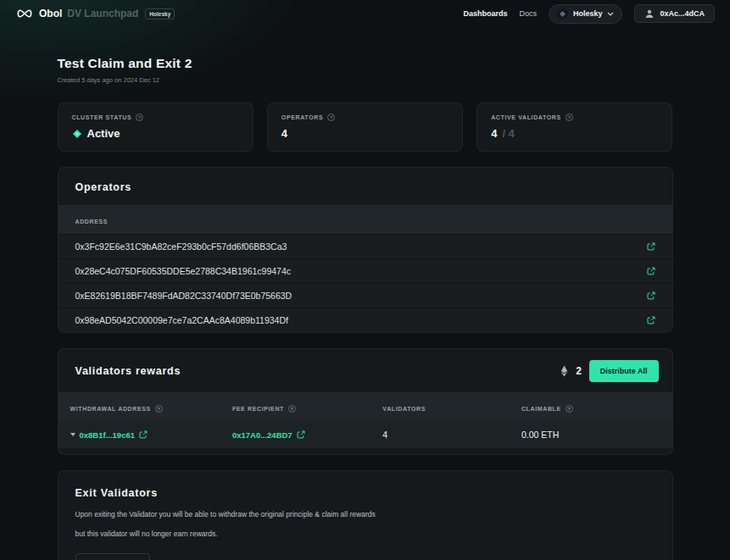 The image size is (730, 560). Describe the element at coordinates (129, 371) in the screenshot. I see `rewards-card-title: Validators rewards` at that location.